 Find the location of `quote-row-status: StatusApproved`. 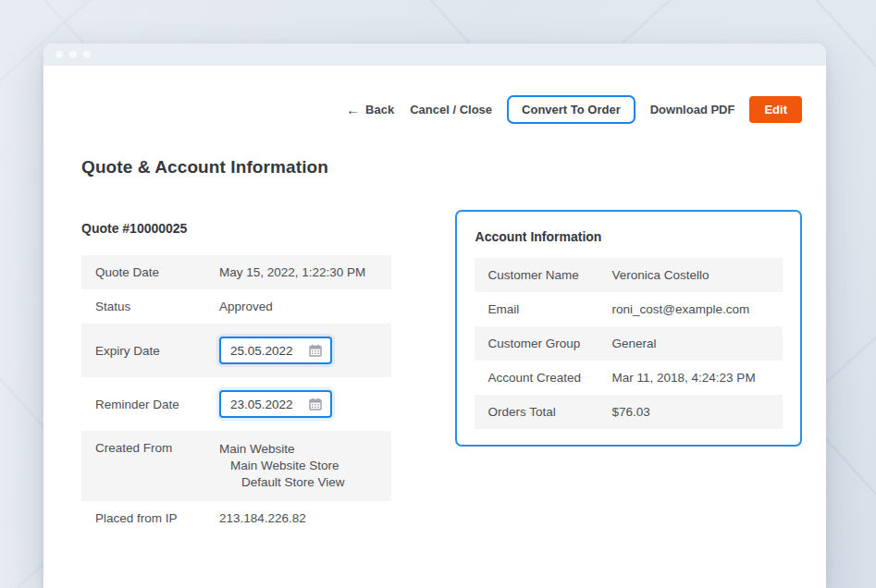

quote-row-status: StatusApproved is located at coordinates (237, 307).